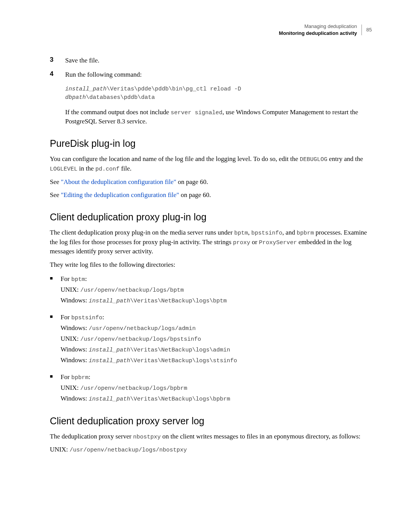 This screenshot has height=532, width=414. What do you see at coordinates (211, 217) in the screenshot?
I see `heading-client-proxy-plugin: Client deduplication proxy plug-in log` at bounding box center [211, 217].